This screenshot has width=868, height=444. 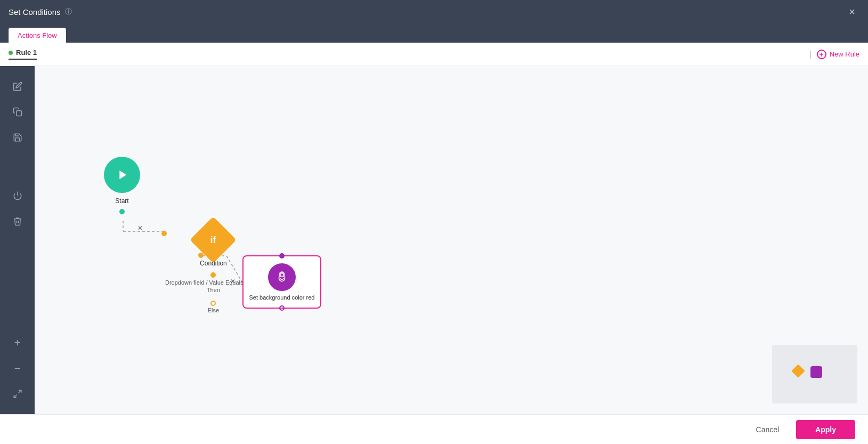 What do you see at coordinates (838, 54) in the screenshot?
I see `new-rule-button: + New Rule` at bounding box center [838, 54].